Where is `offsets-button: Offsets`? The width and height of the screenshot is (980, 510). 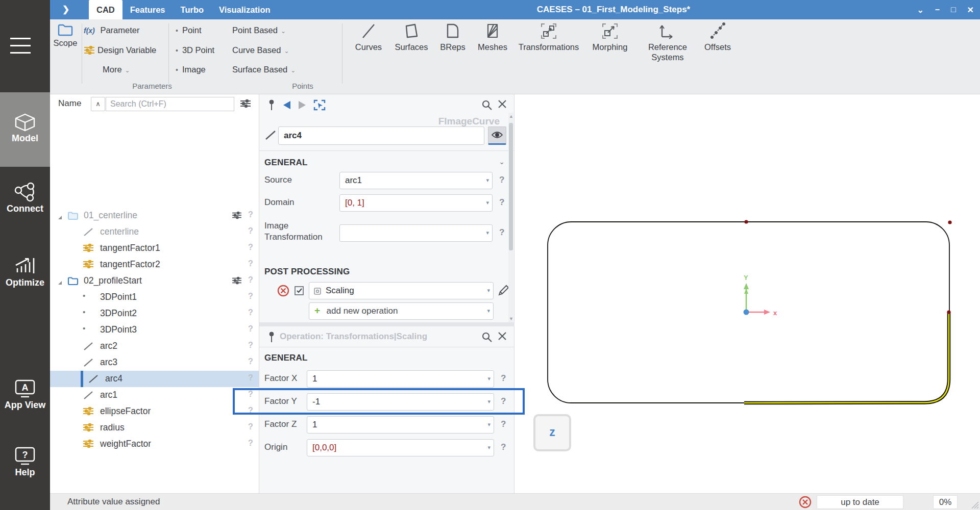 offsets-button: Offsets is located at coordinates (718, 42).